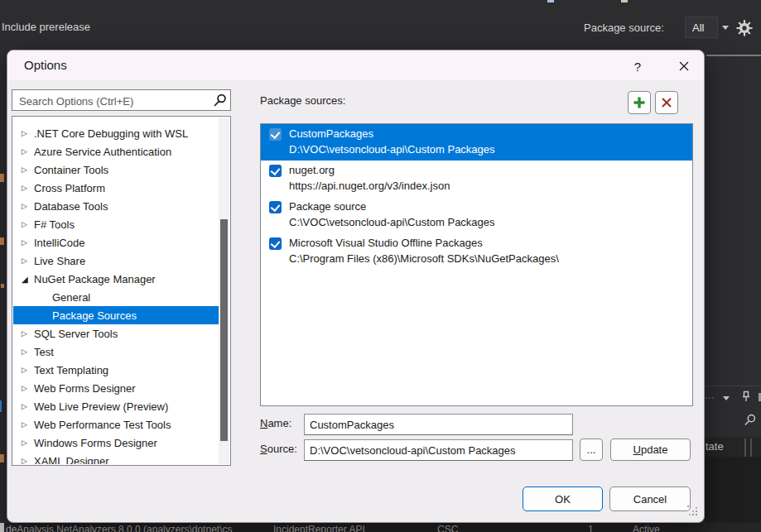 This screenshot has width=761, height=532. Describe the element at coordinates (116, 279) in the screenshot. I see `tree-item-nuget-package-manager: NuGet Package Manager` at that location.